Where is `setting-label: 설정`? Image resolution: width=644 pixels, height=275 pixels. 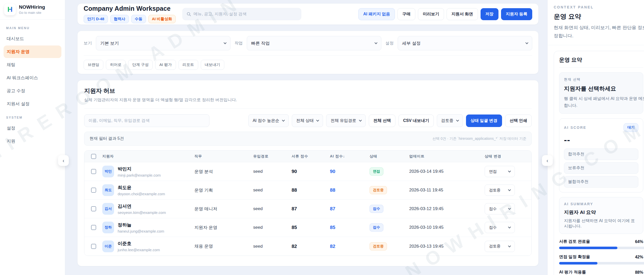
setting-label: 설정 is located at coordinates (390, 43).